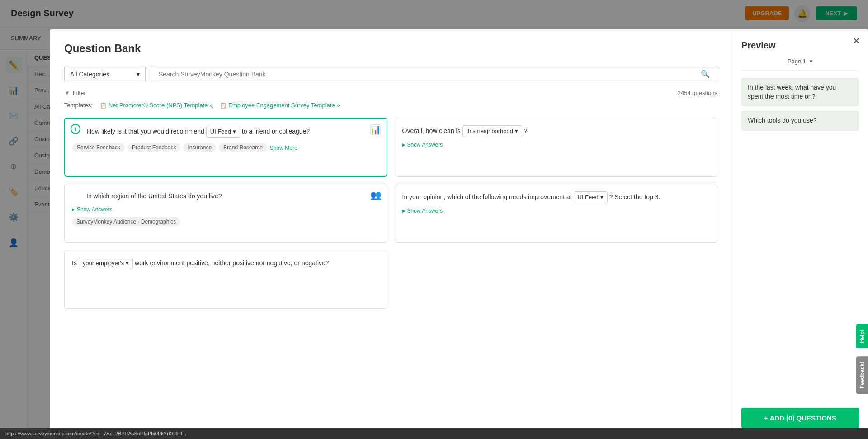  I want to click on question-card-1: + 📊 How likely is it that you would reco…, so click(226, 147).